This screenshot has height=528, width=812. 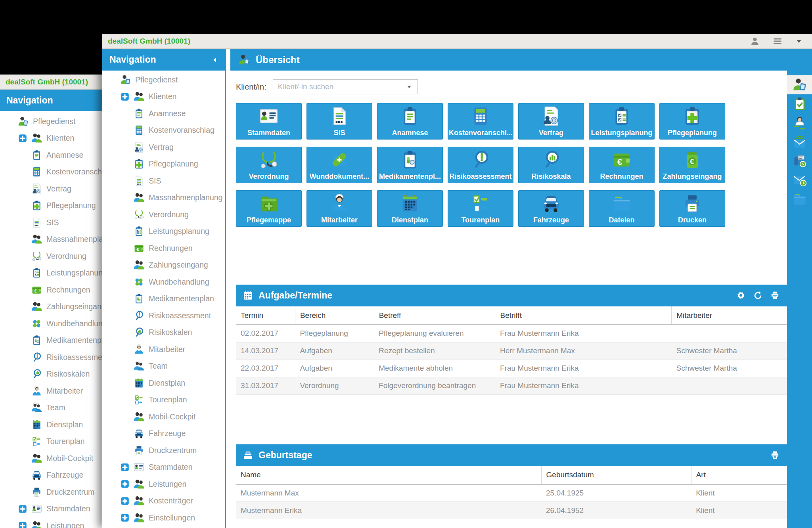 What do you see at coordinates (799, 104) in the screenshot?
I see `toolbar-item-clipboard-check2` at bounding box center [799, 104].